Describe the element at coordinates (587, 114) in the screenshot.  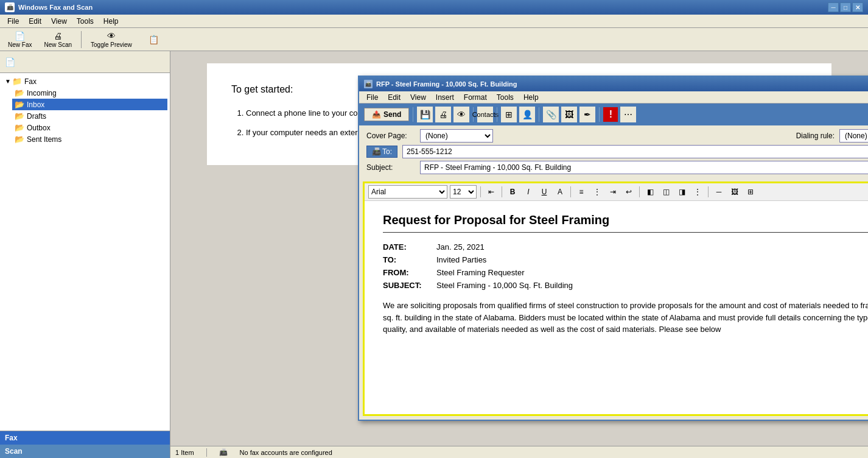
I see `signature-button: ✒` at that location.